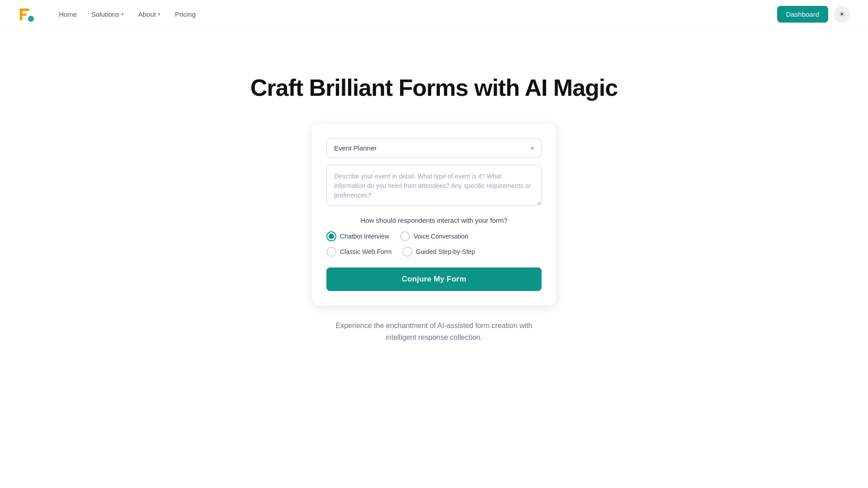 This screenshot has height=488, width=868. I want to click on nav-pricing-label: Pricing, so click(185, 14).